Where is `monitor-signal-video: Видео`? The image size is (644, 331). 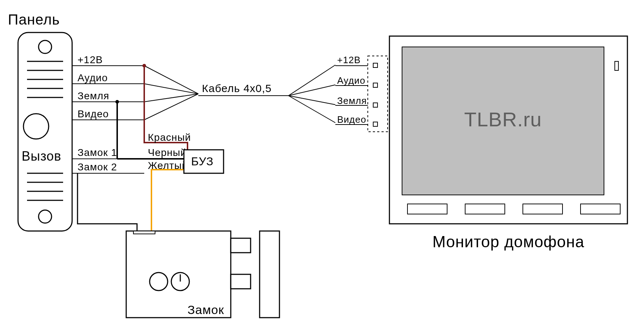
monitor-signal-video: Видео is located at coordinates (352, 119).